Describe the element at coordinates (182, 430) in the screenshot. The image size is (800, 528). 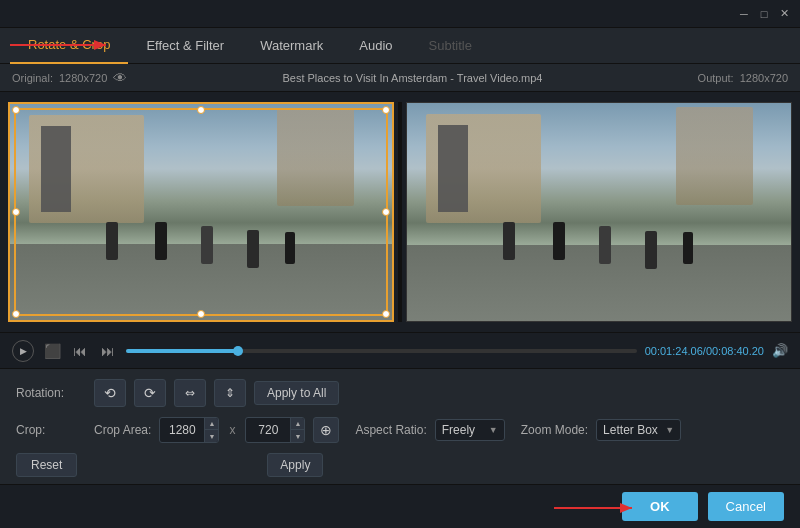
I see `crop-width-input` at that location.